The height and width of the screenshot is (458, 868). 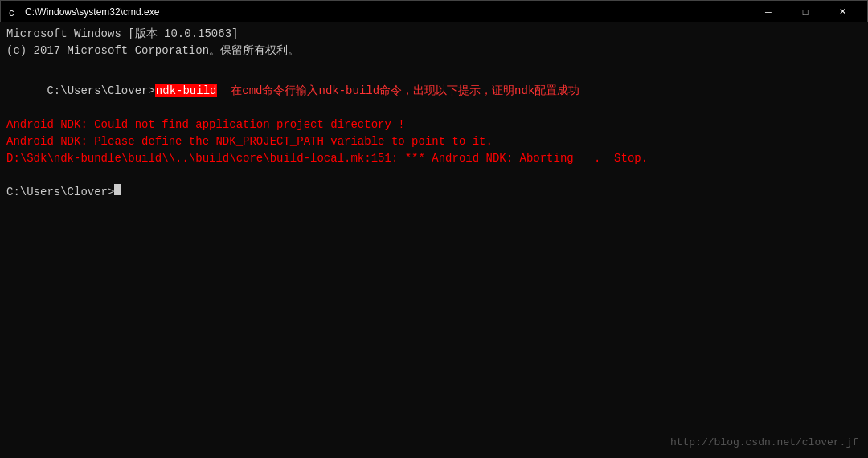 I want to click on console-line-3: C:\Users\Clover>ndk-build 在cmd命令行输入ndk-b…, so click(x=434, y=92).